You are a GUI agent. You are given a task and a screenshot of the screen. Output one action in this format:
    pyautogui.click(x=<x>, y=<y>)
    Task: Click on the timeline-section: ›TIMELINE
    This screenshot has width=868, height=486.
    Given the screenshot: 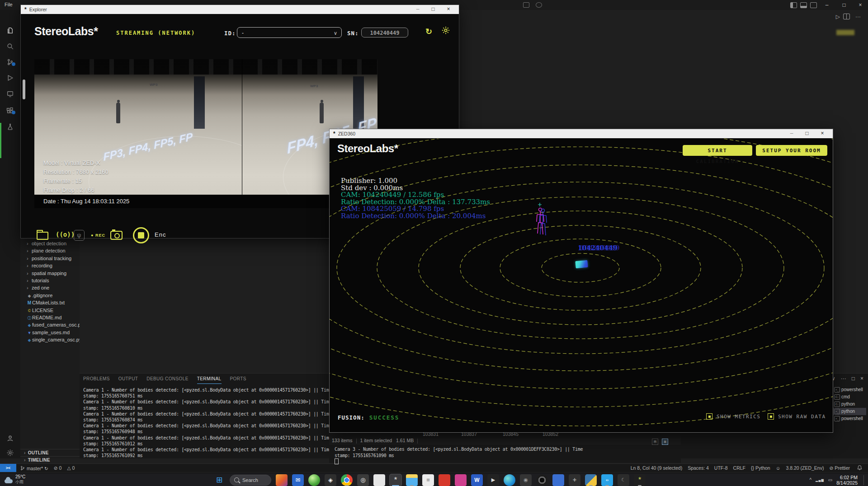 What is the action you would take?
    pyautogui.click(x=52, y=460)
    